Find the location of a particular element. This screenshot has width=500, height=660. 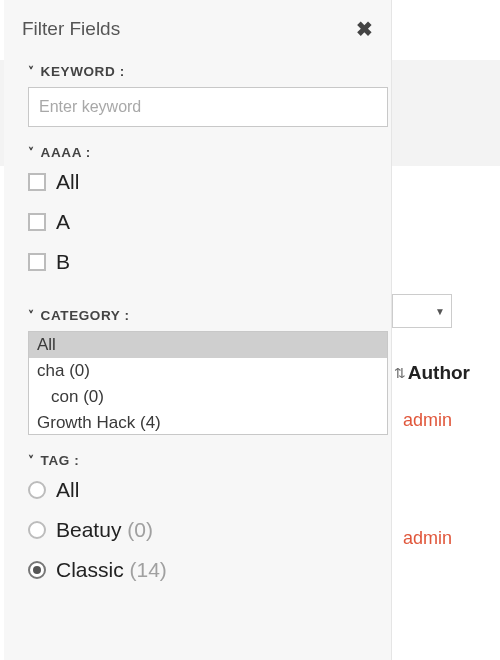

tag-option: Classic (14) is located at coordinates (200, 570).